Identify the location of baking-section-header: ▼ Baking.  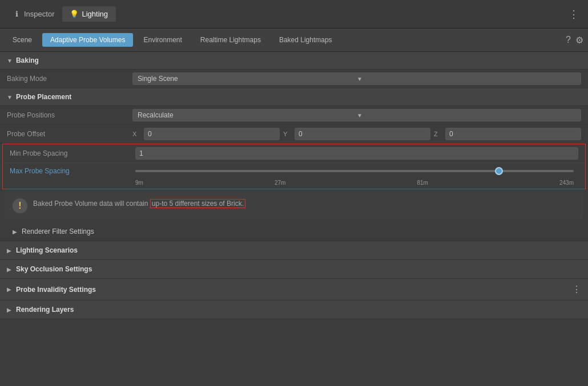
(294, 60).